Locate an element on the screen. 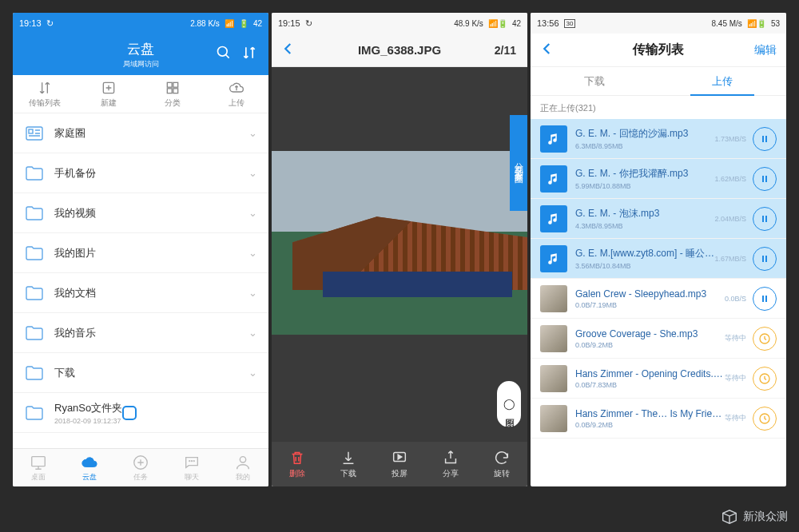 The image size is (799, 532). tab-upload: 上传 is located at coordinates (722, 81).